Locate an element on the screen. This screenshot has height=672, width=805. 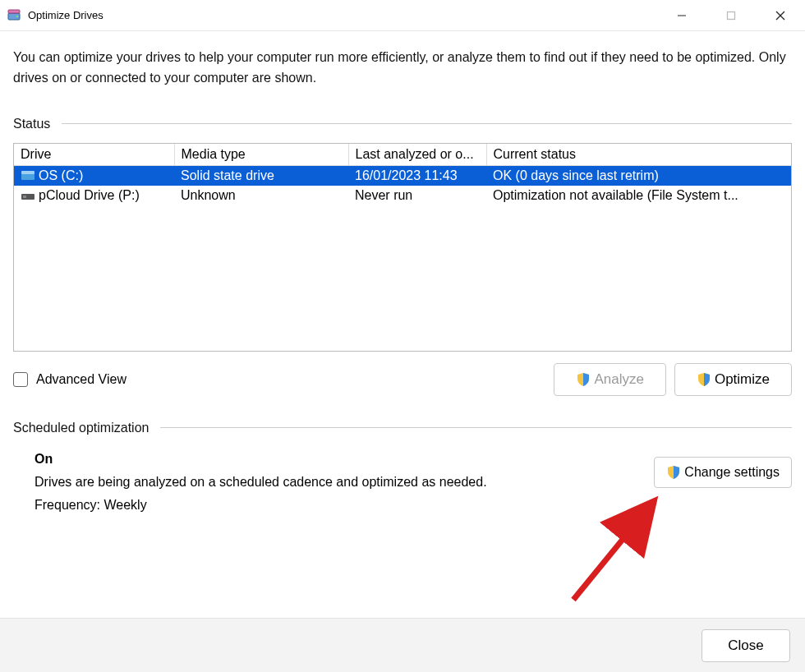
close-icon is located at coordinates (780, 16).